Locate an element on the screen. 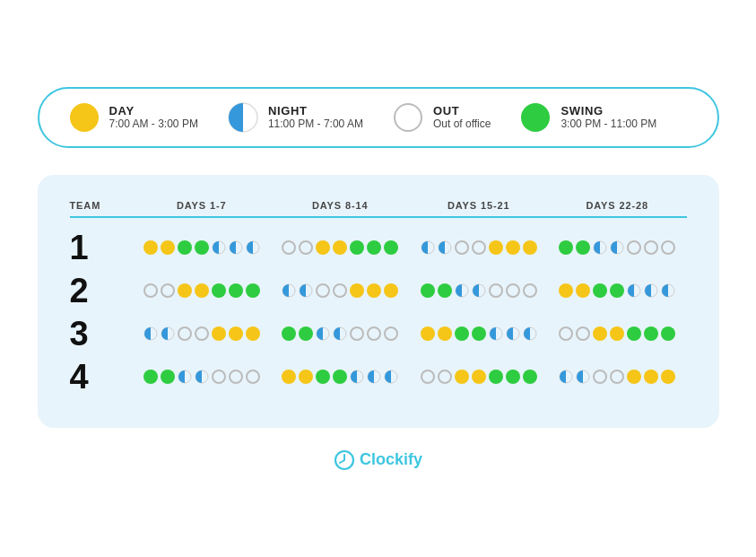 This screenshot has width=756, height=557. legend-bar: DAY 7:00 AM - 3:00 PM NIGHT 11:00 PM - 7… is located at coordinates (378, 117).